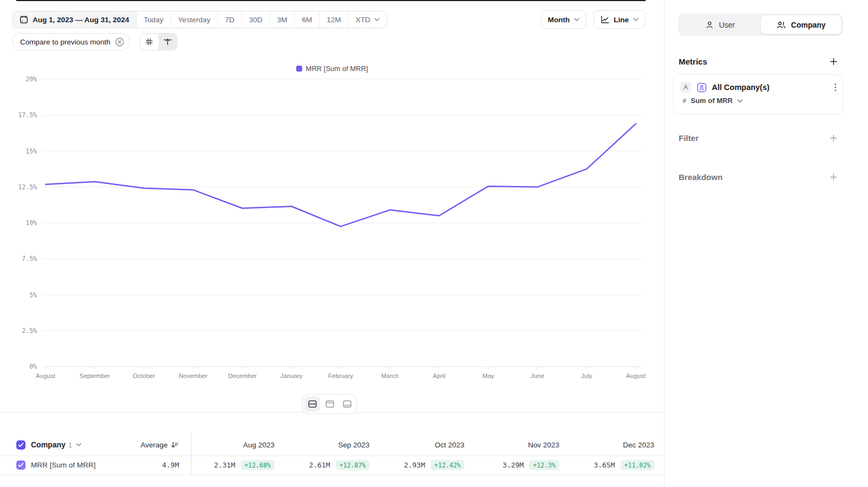  Describe the element at coordinates (282, 20) in the screenshot. I see `preset-3m: 3M` at that location.